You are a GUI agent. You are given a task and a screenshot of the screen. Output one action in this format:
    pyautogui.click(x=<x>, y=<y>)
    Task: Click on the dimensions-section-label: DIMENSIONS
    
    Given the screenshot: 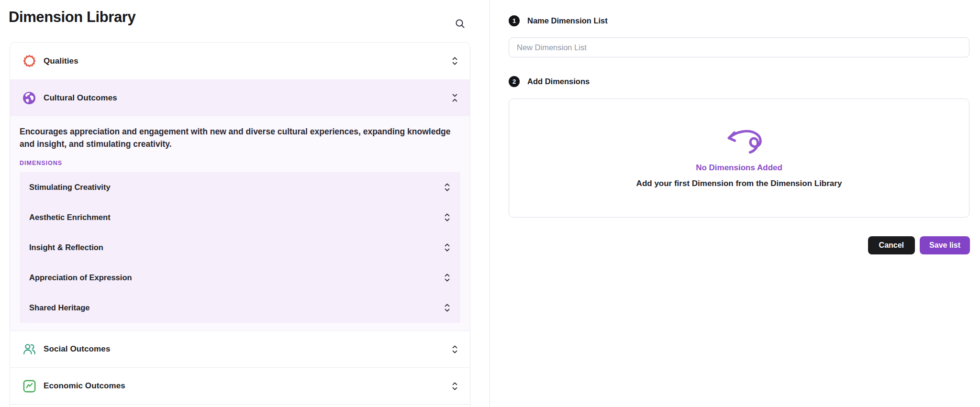 What is the action you would take?
    pyautogui.click(x=240, y=163)
    